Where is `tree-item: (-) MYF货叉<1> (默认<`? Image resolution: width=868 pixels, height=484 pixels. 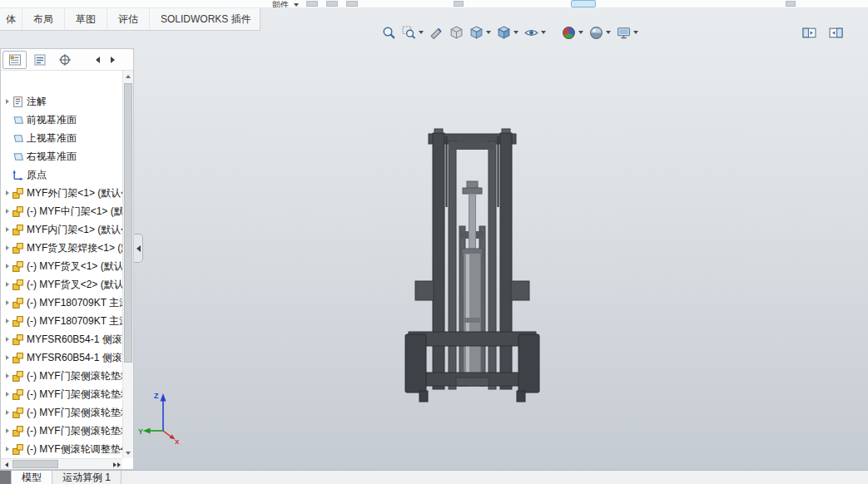 tree-item: (-) MYF货叉<1> (默认< is located at coordinates (62, 266).